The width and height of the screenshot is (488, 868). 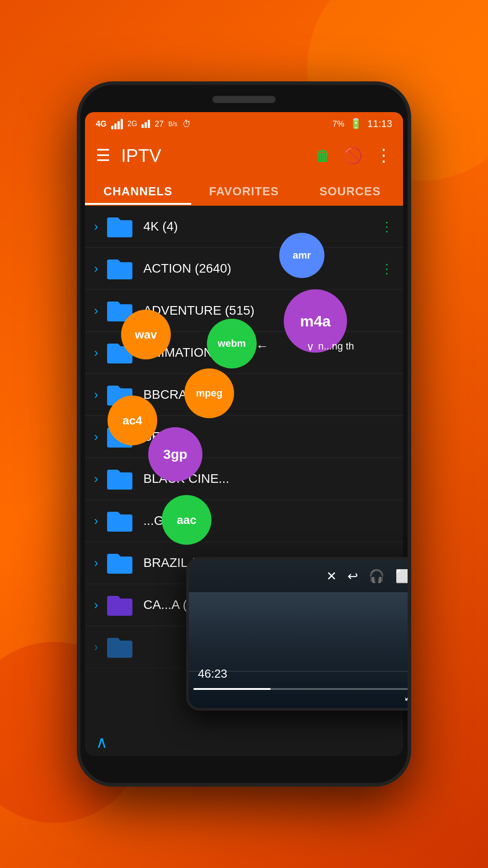 What do you see at coordinates (244, 191) in the screenshot?
I see `tab-bar: CHANNELS FAVORITES SOURCES` at bounding box center [244, 191].